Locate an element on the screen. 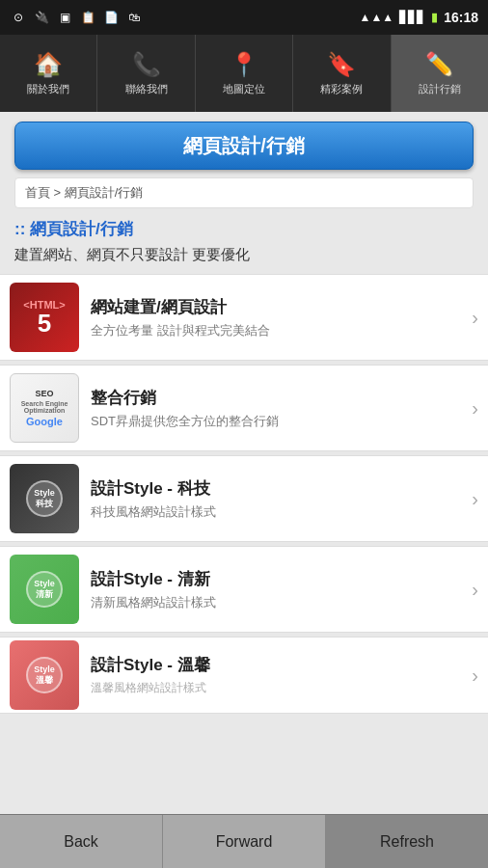 The height and width of the screenshot is (868, 488). list-item-webdesign-text: 網站建置/網頁設計 全方位考量 設計與程式完美結合 is located at coordinates (278, 318).